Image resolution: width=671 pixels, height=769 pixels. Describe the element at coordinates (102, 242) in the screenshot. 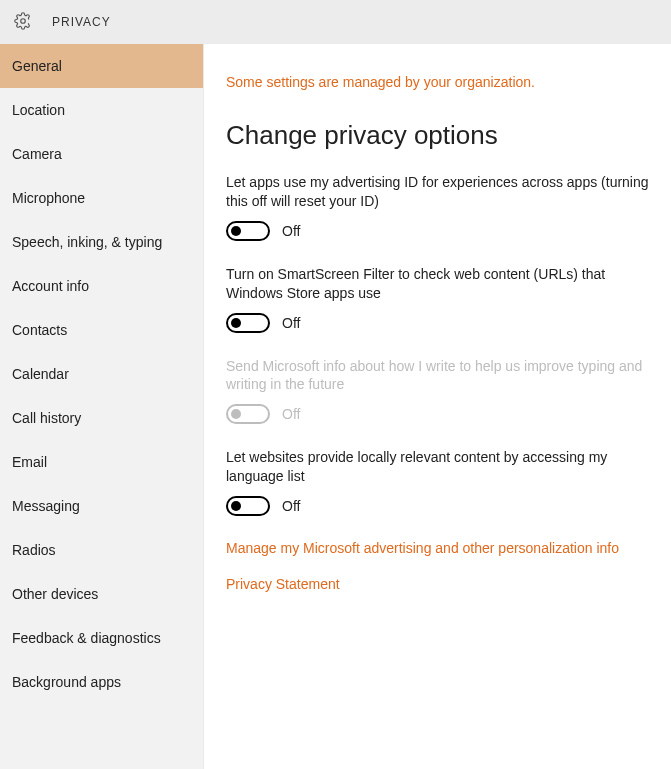

I see `sidebar-item-speech-inking-typing: Speech, inking, & typing` at that location.